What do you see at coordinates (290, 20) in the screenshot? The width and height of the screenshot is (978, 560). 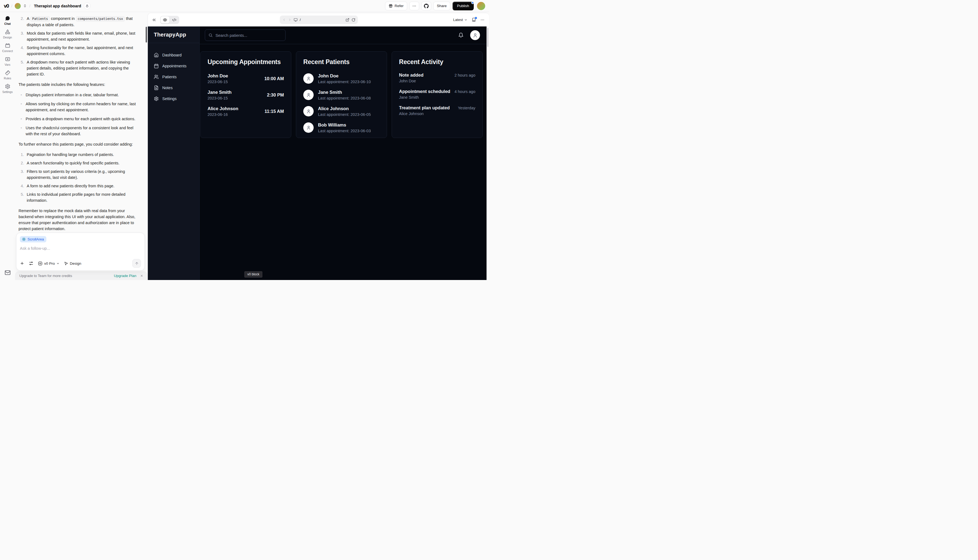 I see `forward-icon` at bounding box center [290, 20].